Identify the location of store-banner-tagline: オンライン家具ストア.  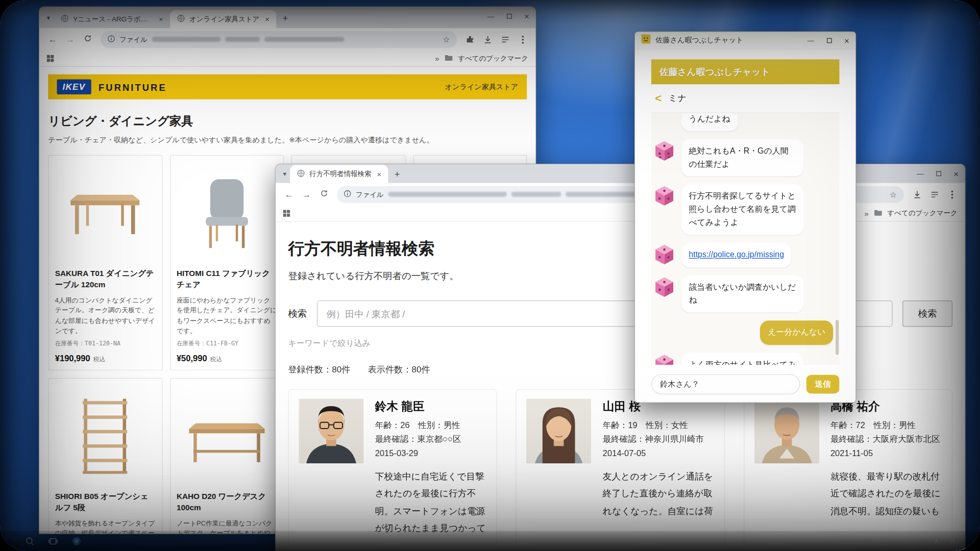
(482, 87).